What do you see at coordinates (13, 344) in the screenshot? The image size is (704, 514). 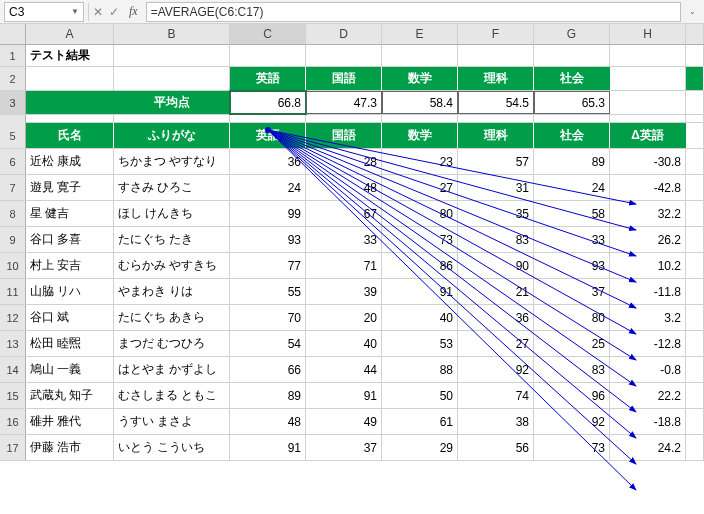 I see `row-header: 13` at bounding box center [13, 344].